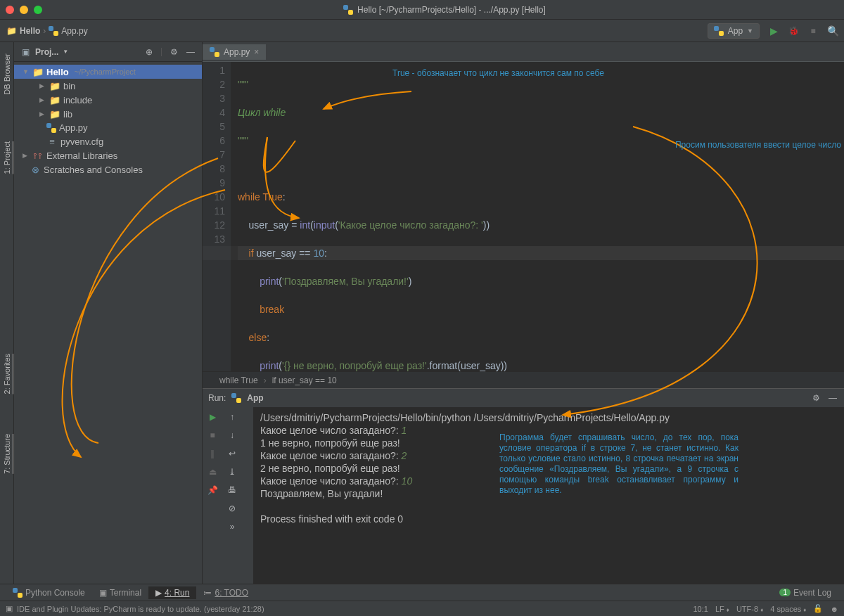  I want to click on tree-folder-include: ▶ 📁 include, so click(108, 100).